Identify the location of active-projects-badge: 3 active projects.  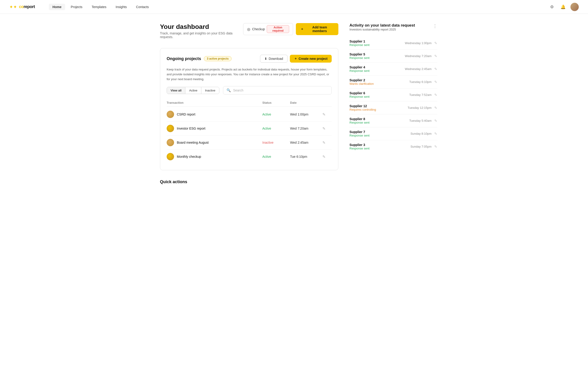
(218, 59).